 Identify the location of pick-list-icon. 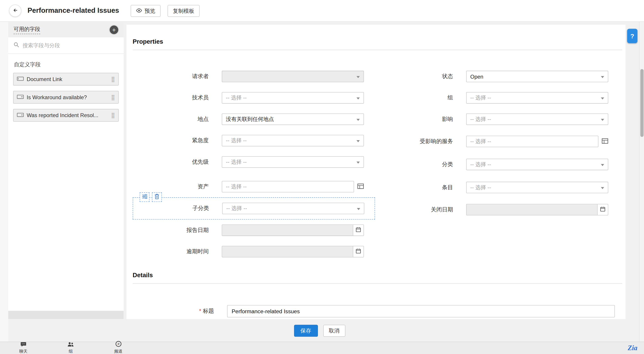
(20, 116).